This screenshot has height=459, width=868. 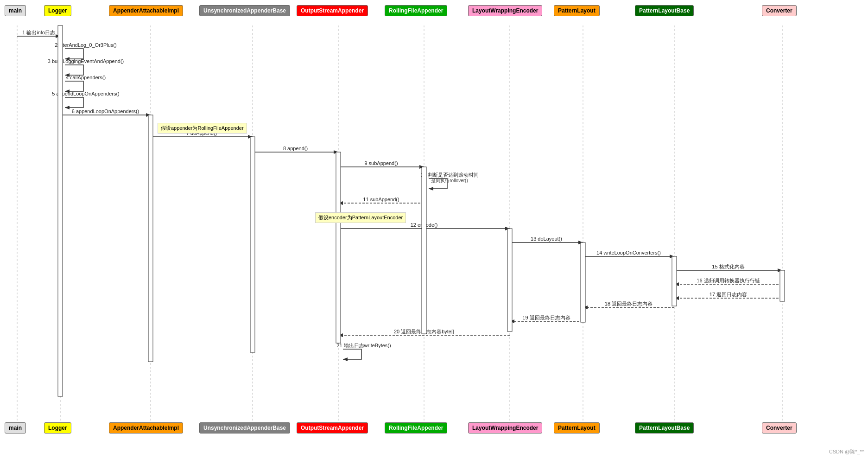 What do you see at coordinates (146, 11) in the screenshot?
I see `actor-top-appenderAttachableImpl: AppenderAttachableImpl` at bounding box center [146, 11].